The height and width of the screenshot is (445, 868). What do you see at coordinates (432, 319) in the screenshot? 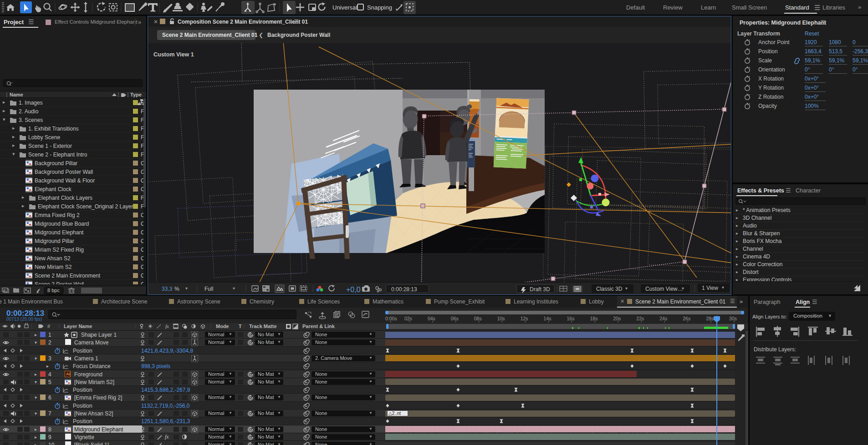
I see `svg-text: 04s` at bounding box center [432, 319].